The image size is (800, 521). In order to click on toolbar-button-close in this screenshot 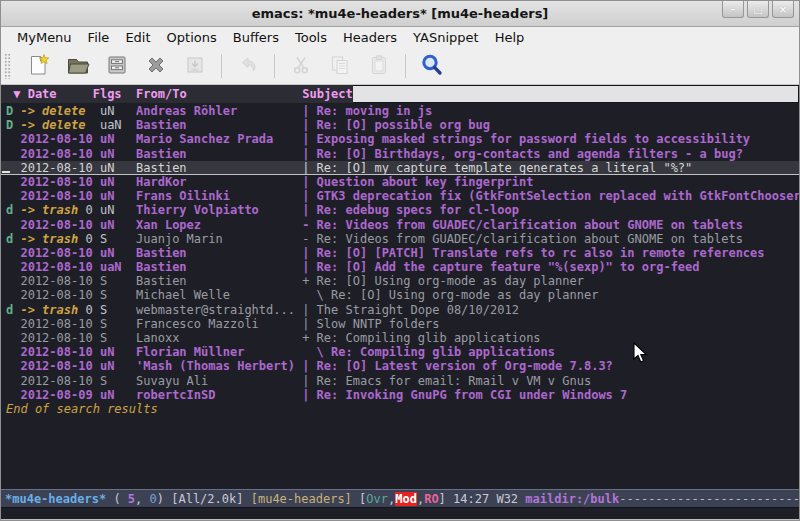, I will do `click(156, 66)`.